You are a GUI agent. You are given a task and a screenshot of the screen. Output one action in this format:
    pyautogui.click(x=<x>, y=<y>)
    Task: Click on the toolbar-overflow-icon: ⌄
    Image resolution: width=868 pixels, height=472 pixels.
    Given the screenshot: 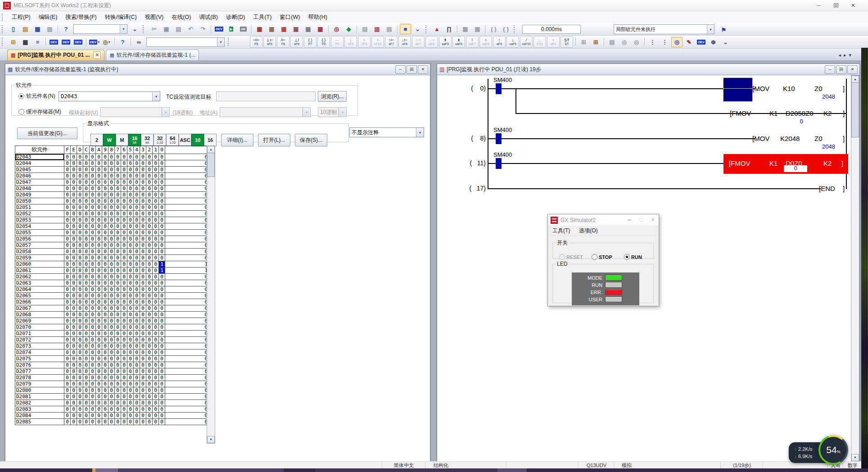 What is the action you would take?
    pyautogui.click(x=135, y=29)
    